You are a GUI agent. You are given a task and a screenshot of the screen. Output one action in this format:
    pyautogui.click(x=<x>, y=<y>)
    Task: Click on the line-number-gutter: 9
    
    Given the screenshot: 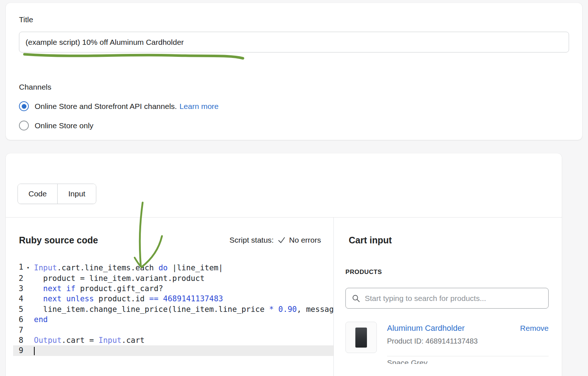 What is the action you would take?
    pyautogui.click(x=23, y=350)
    